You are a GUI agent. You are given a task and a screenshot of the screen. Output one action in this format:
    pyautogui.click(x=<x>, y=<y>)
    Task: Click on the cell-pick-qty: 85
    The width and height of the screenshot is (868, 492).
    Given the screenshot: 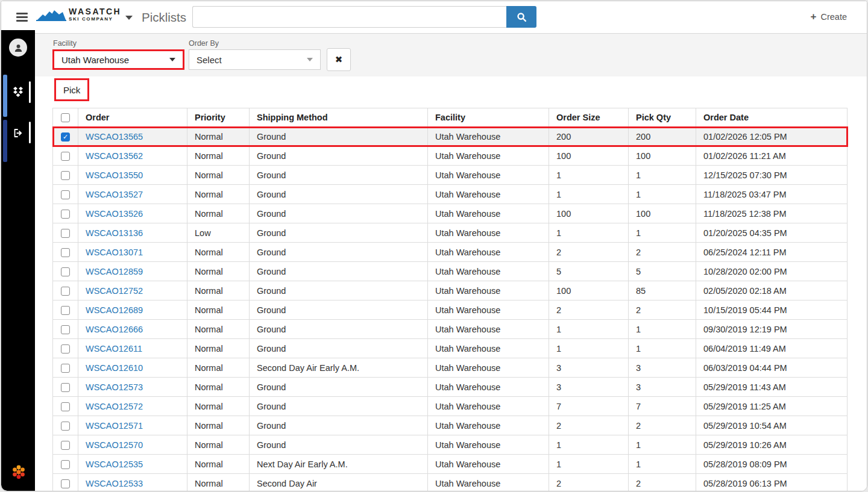 What is the action you would take?
    pyautogui.click(x=662, y=291)
    